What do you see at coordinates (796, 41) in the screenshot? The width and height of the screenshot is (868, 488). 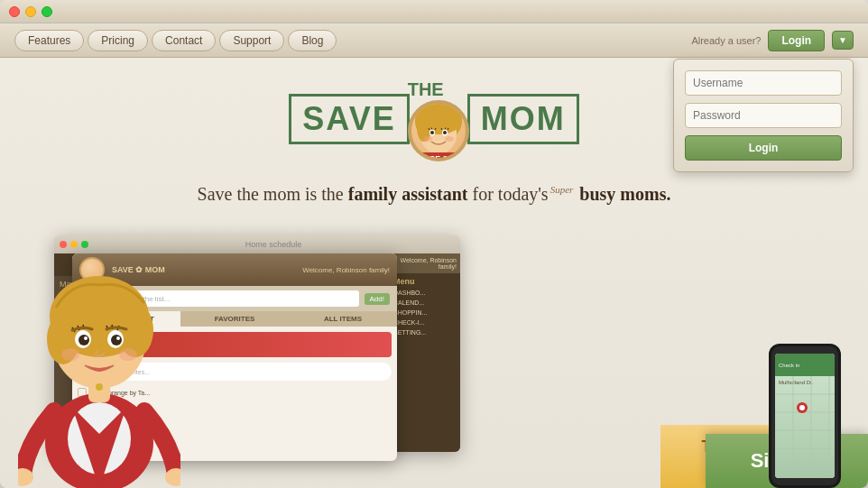 I see `login-button: Login` at bounding box center [796, 41].